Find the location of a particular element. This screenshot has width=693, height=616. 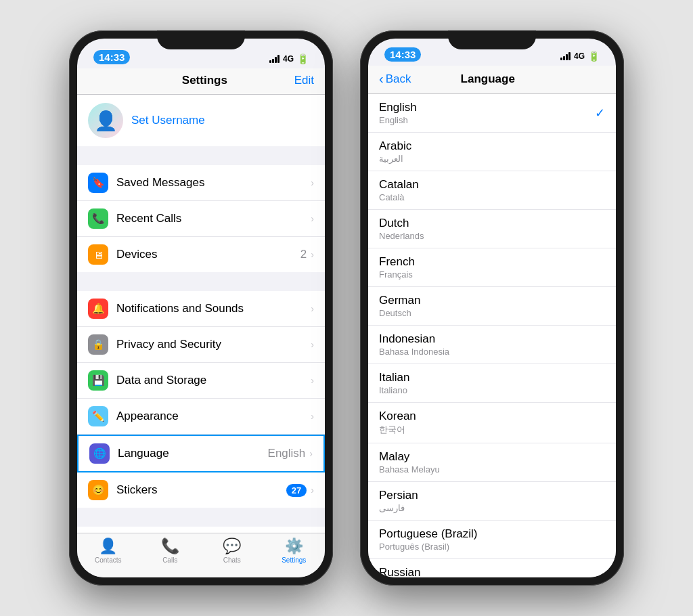

lang-portuguese-text: Portuguese (Brazil) Português (Brasil) is located at coordinates (428, 540).